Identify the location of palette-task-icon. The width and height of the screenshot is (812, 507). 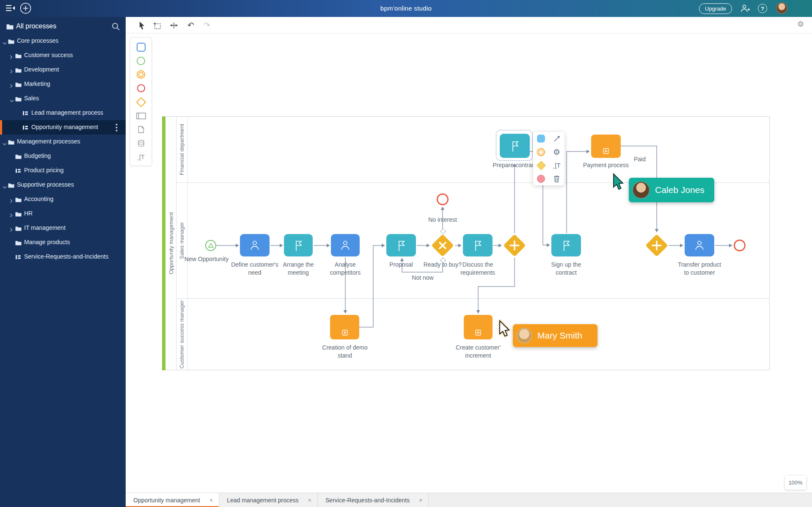
(141, 47).